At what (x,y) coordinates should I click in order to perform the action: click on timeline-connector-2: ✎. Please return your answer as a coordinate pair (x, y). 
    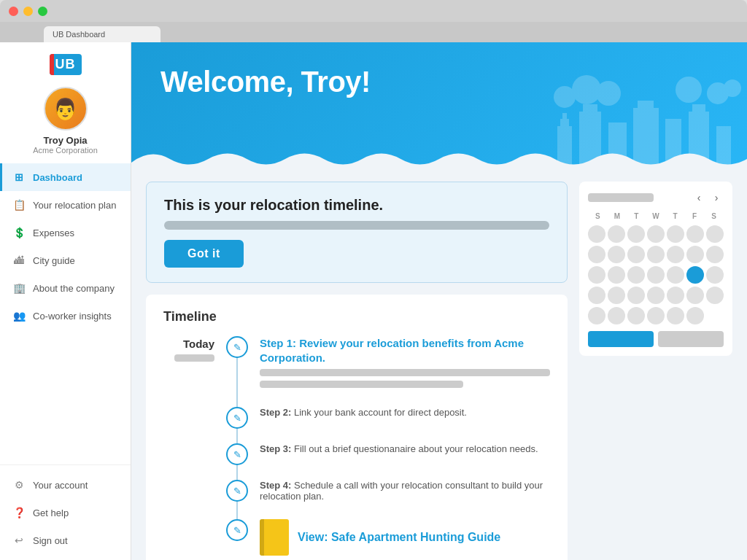
    Looking at the image, I should click on (237, 425).